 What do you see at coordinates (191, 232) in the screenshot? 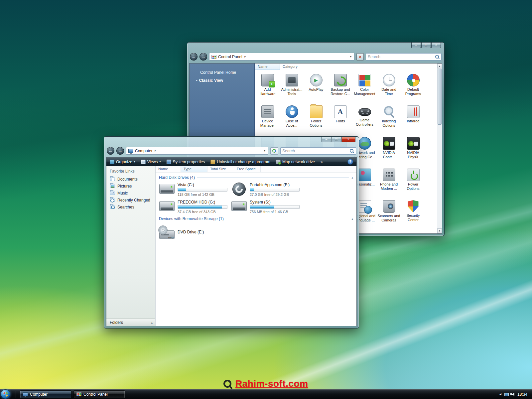
I see `drive-name: DVD Drive (E:)` at bounding box center [191, 232].